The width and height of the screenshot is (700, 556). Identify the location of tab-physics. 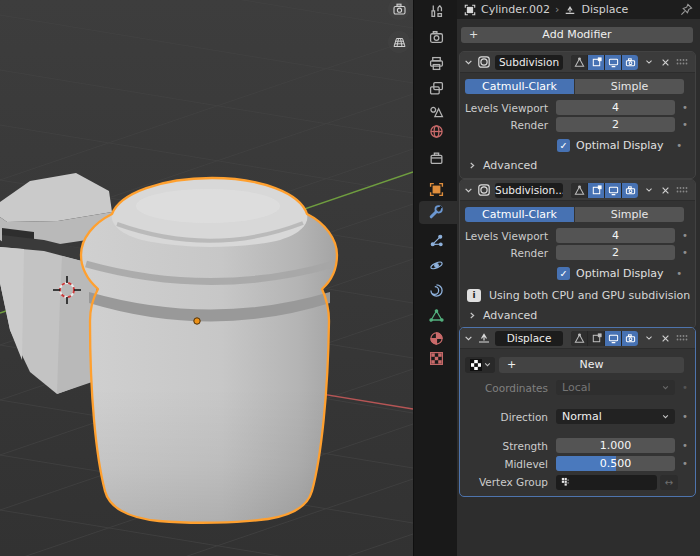
(436, 265).